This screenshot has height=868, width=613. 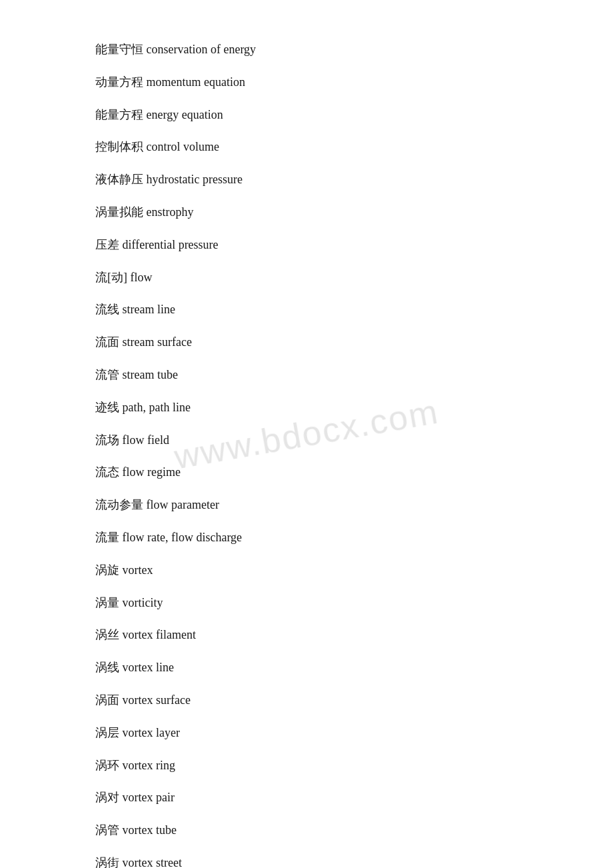 I want to click on list-item: 涡量拟能 enstrophy, so click(x=306, y=212).